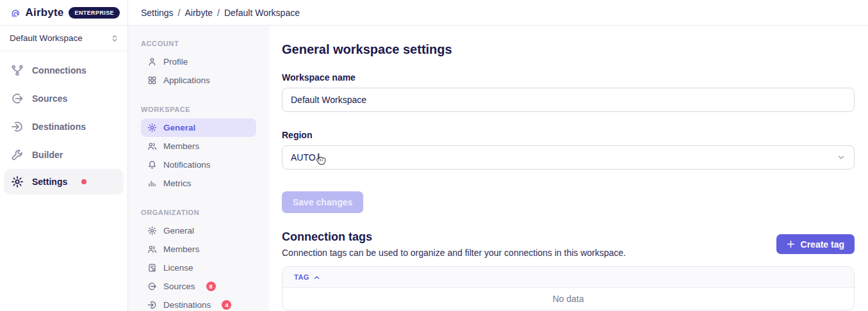 Image resolution: width=868 pixels, height=311 pixels. I want to click on sort-ascending-icon, so click(316, 278).